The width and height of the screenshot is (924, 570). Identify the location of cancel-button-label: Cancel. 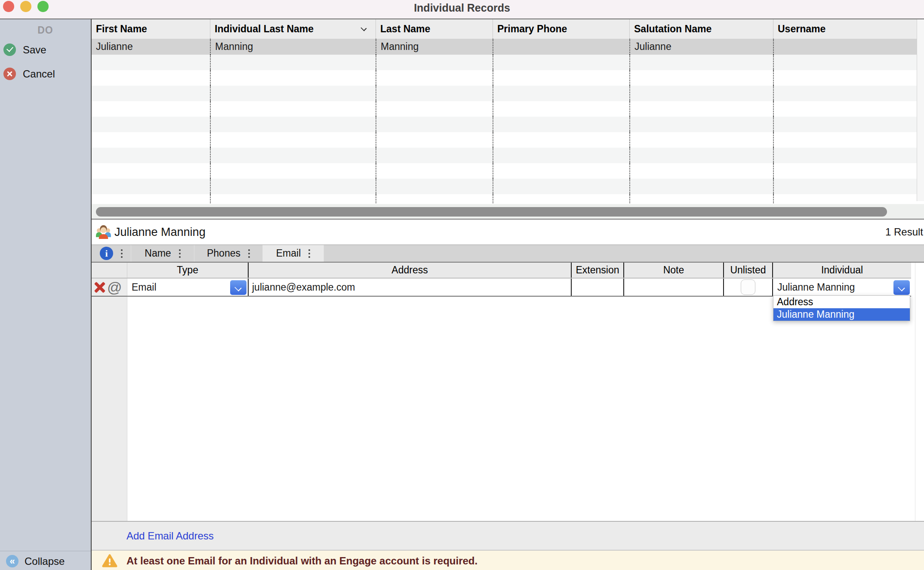
(39, 74).